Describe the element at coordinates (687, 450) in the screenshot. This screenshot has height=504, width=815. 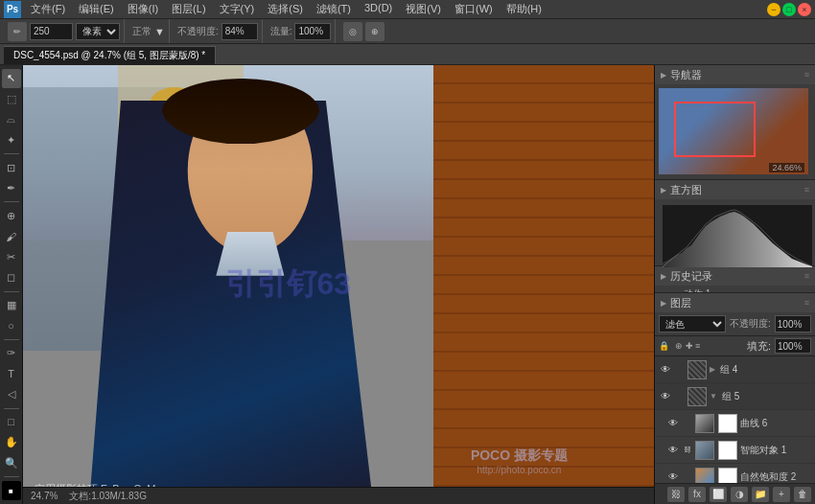
I see `layer-link-smart1: ⛓` at that location.